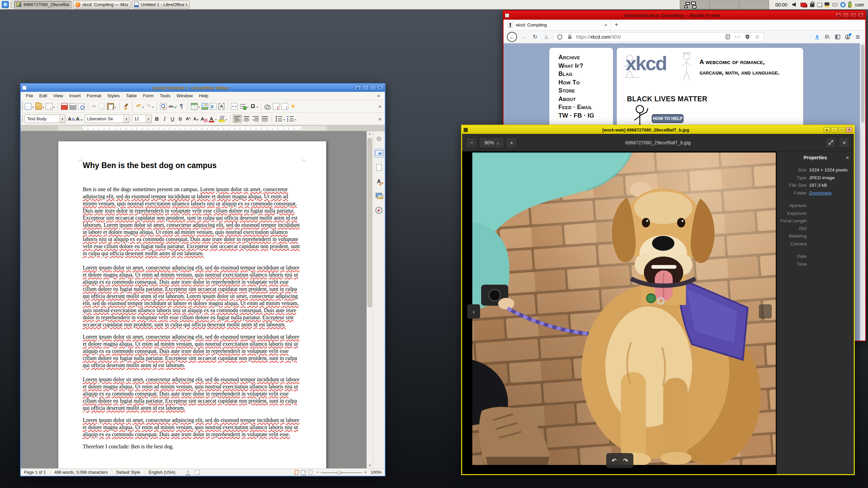 This screenshot has width=868, height=488. What do you see at coordinates (213, 119) in the screenshot?
I see `font-color-icon: A` at bounding box center [213, 119].